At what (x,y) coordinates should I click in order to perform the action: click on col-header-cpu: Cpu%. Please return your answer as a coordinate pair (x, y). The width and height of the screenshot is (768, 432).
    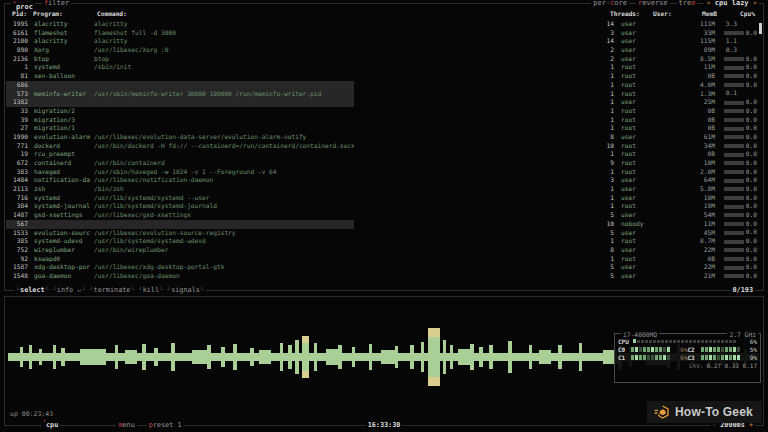
    Looking at the image, I should click on (748, 14).